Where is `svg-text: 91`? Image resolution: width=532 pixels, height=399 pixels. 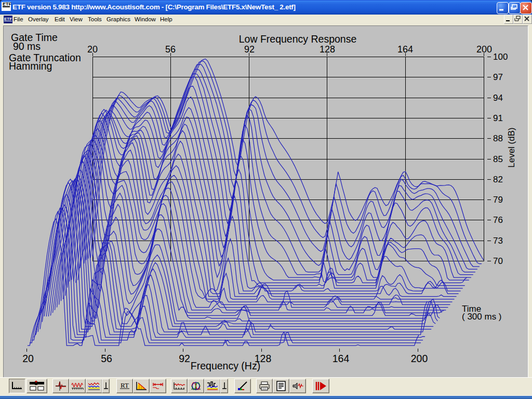 svg-text: 91 is located at coordinates (498, 118).